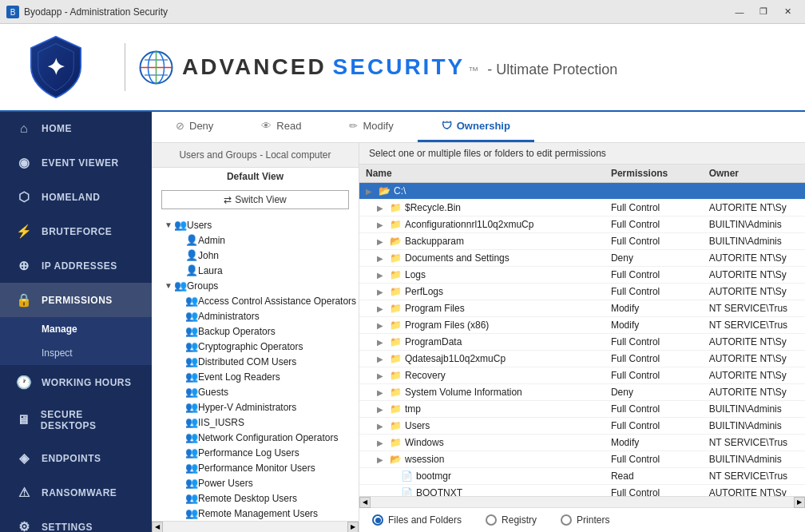  I want to click on table-row: ▶📁$Recycle.BinFull ControlAUTORITE NT\Sy, so click(582, 208).